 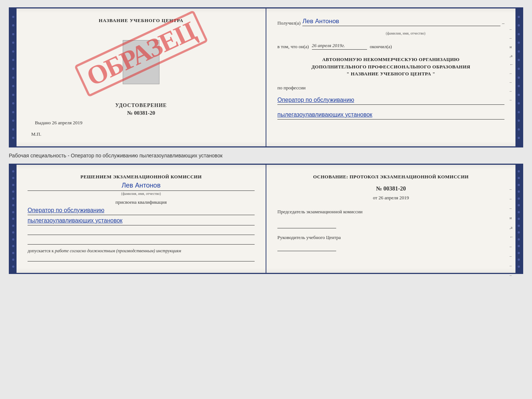 I want to click on vydano-date: 26 апреля 2019, so click(x=68, y=123).